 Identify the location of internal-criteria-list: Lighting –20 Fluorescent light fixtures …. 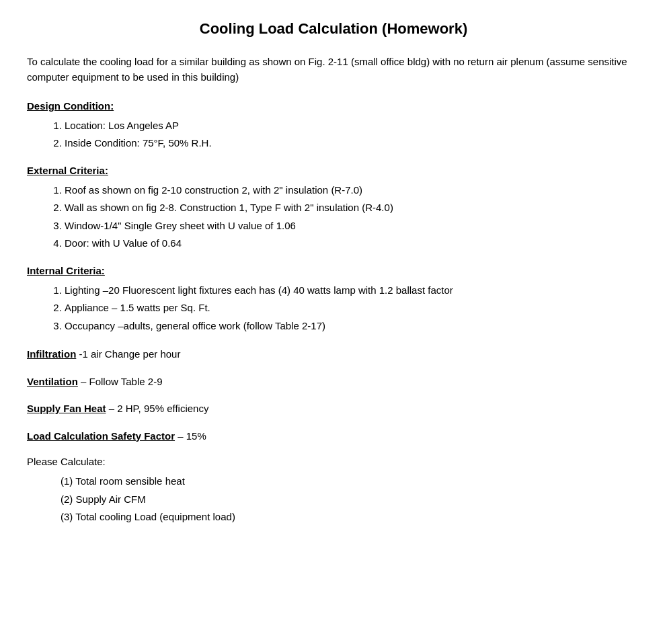
(352, 309).